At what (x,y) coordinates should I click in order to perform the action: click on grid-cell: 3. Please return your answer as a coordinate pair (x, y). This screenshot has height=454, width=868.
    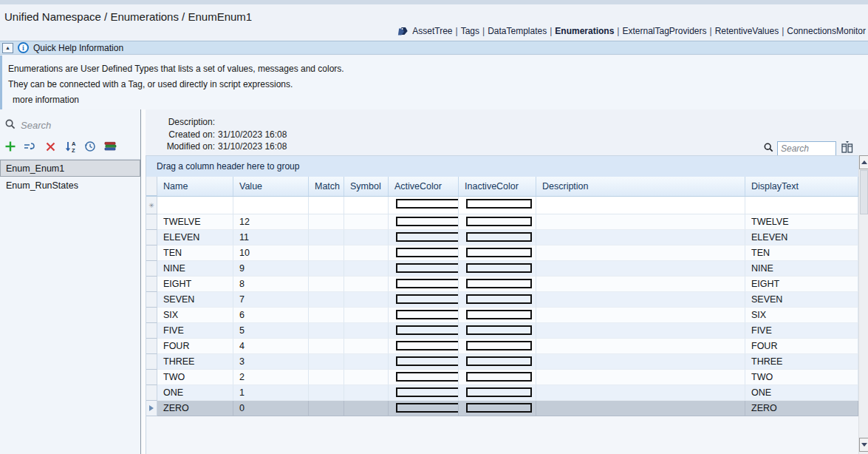
    Looking at the image, I should click on (271, 362).